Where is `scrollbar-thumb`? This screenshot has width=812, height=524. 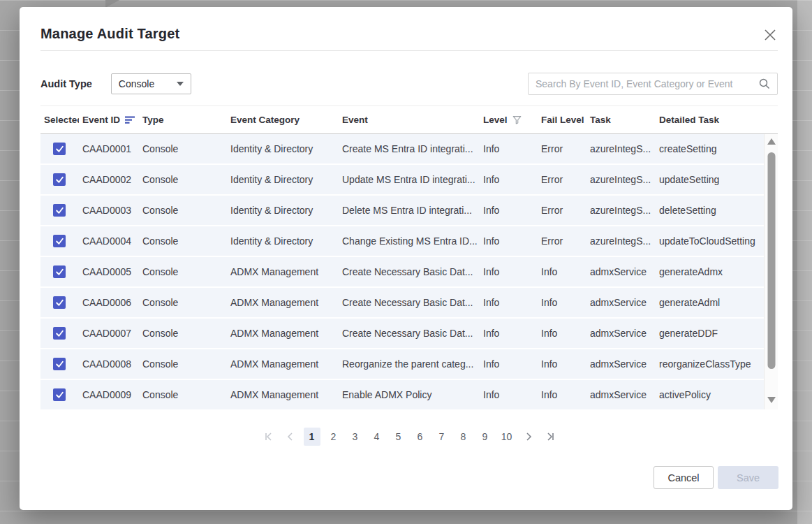 scrollbar-thumb is located at coordinates (771, 261).